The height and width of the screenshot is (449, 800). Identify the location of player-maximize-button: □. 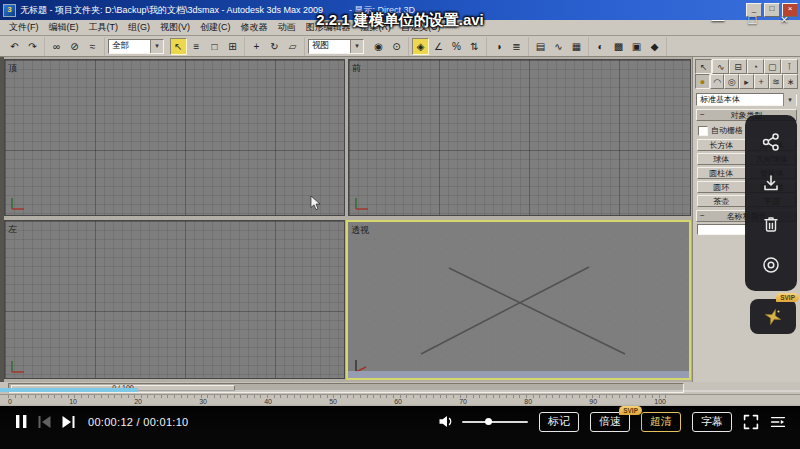
(753, 20).